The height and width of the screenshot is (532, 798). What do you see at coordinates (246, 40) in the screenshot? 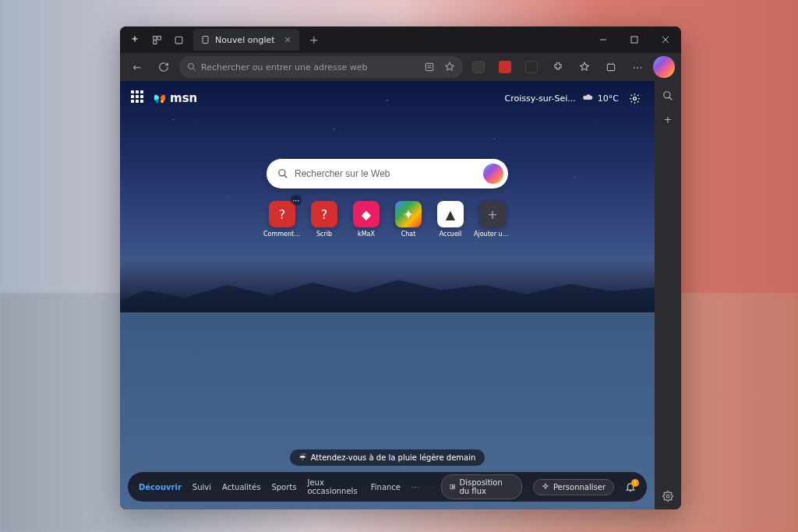
I see `browser-tab: Nouvel onglet ✕` at bounding box center [246, 40].